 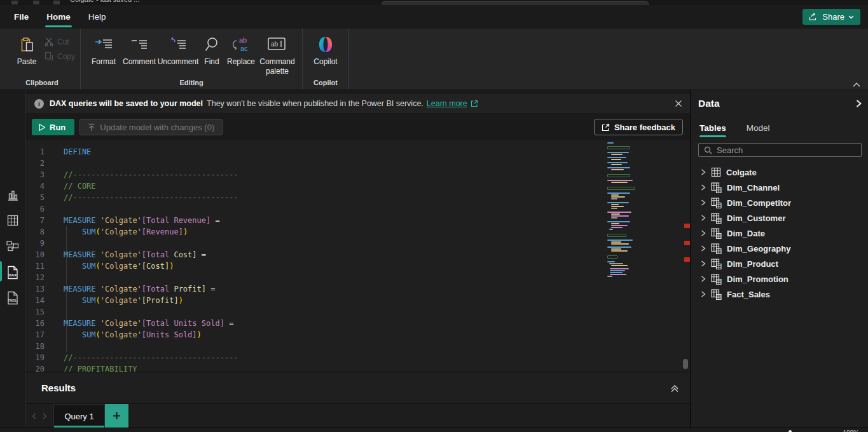 I want to click on minimap, so click(x=626, y=210).